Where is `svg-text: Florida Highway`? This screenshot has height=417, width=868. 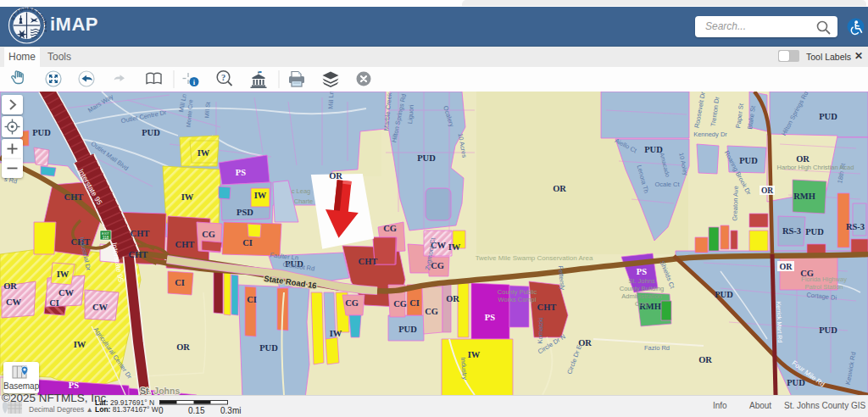
svg-text: Florida Highway is located at coordinates (824, 280).